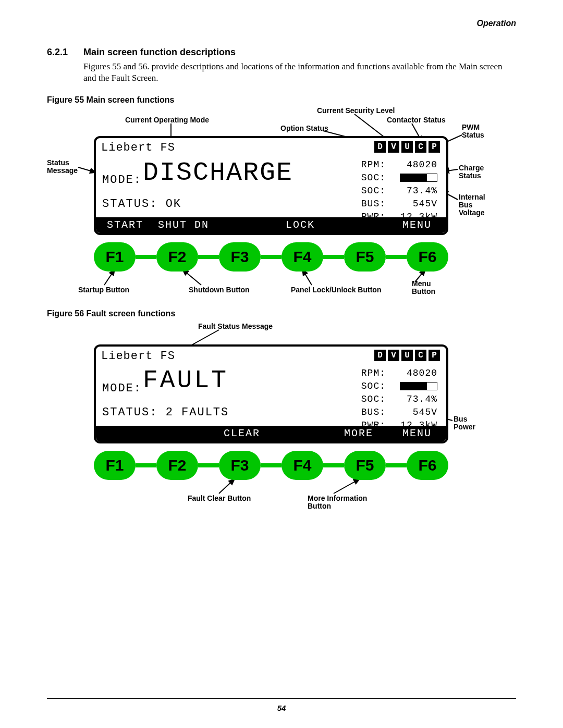  I want to click on annot-pwm-status: PWM Status, so click(473, 131).